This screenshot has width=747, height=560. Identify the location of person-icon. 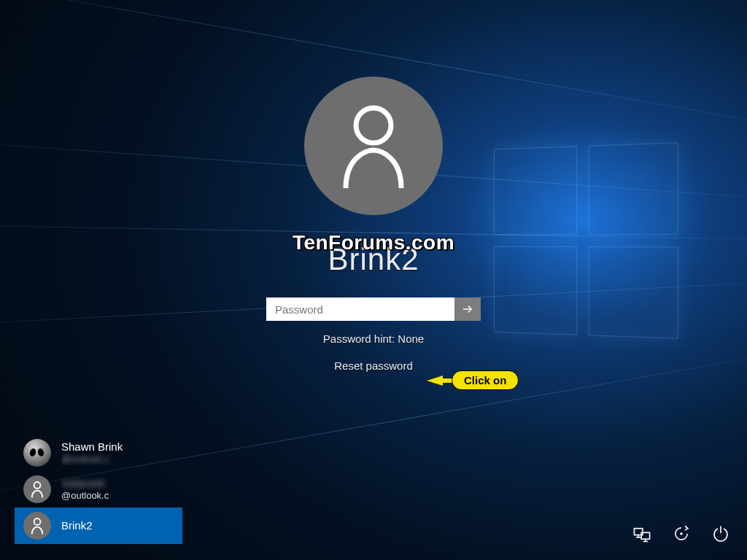
(374, 146).